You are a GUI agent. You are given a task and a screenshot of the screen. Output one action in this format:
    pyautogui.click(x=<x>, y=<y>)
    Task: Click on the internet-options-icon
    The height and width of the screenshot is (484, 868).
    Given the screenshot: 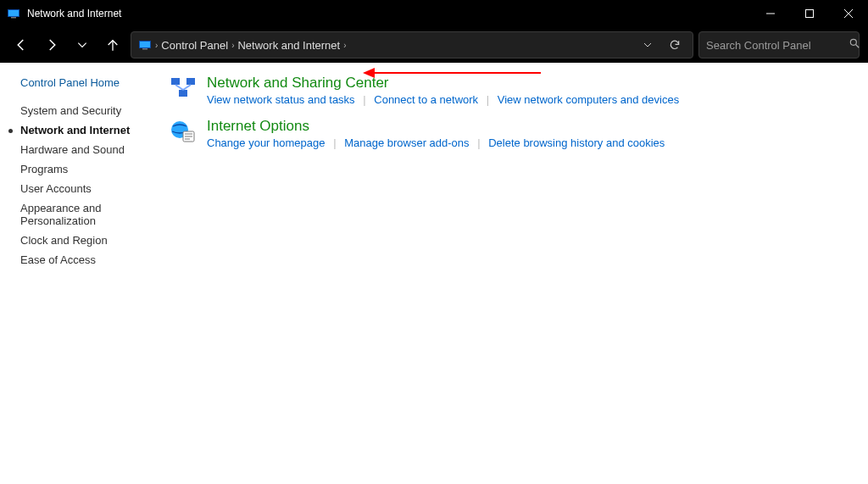 What is the action you would take?
    pyautogui.click(x=183, y=131)
    